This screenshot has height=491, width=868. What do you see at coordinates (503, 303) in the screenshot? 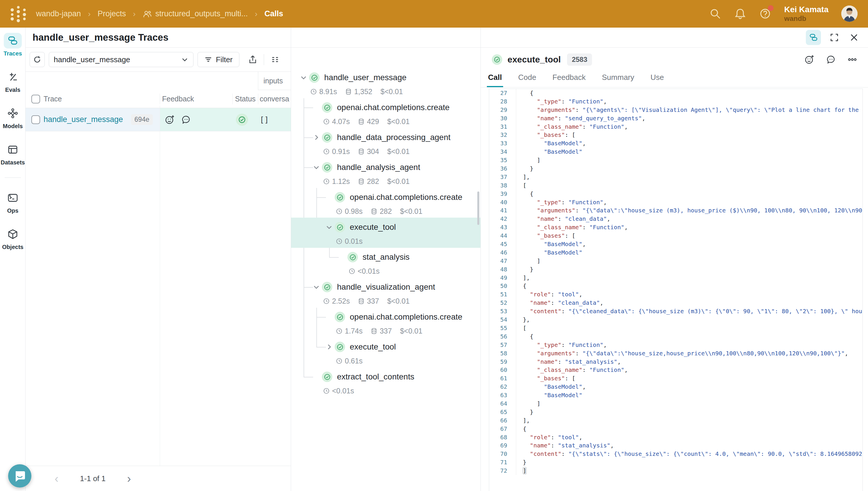
I see `line-number: 52` at bounding box center [503, 303].